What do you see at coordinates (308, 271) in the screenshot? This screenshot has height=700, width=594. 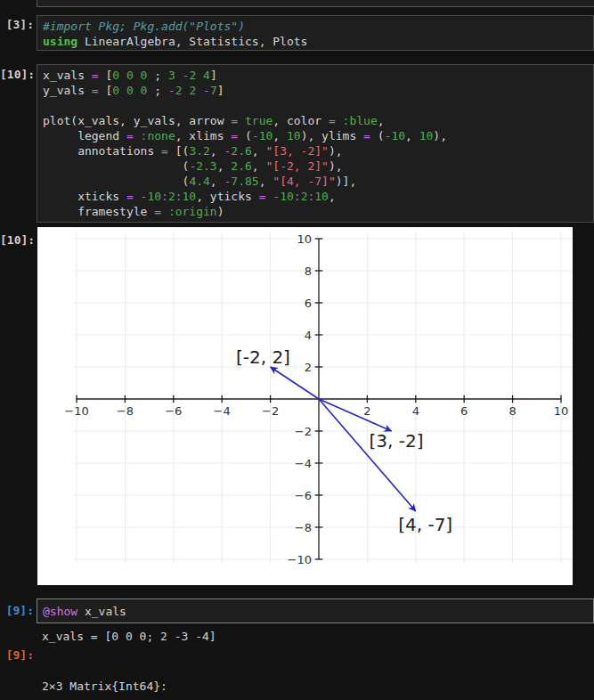 I see `y-tick-label: 8` at bounding box center [308, 271].